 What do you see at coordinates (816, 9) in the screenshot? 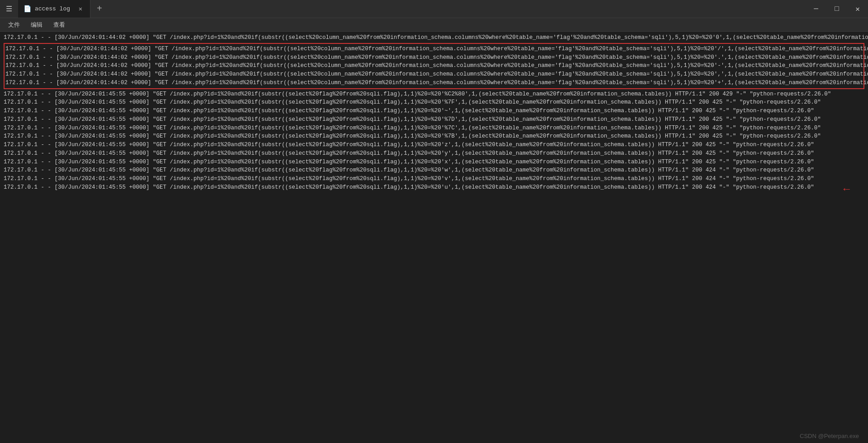
I see `minimize-button: ─` at bounding box center [816, 9].